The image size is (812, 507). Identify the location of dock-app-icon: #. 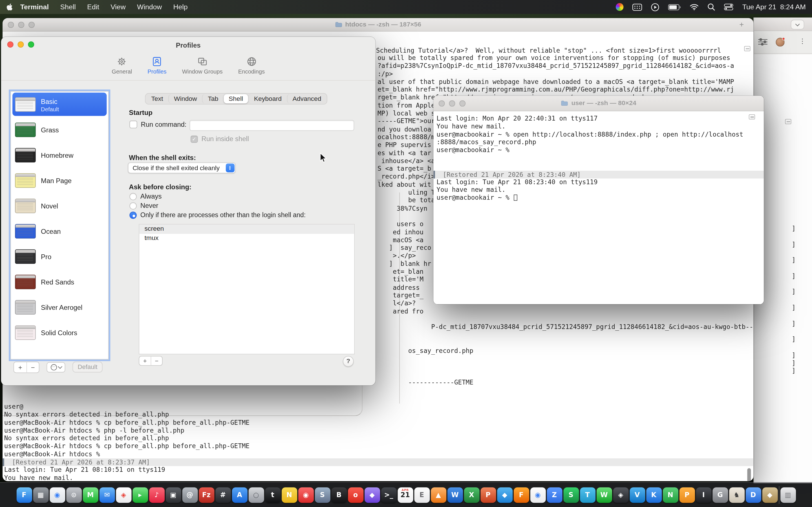
(223, 495).